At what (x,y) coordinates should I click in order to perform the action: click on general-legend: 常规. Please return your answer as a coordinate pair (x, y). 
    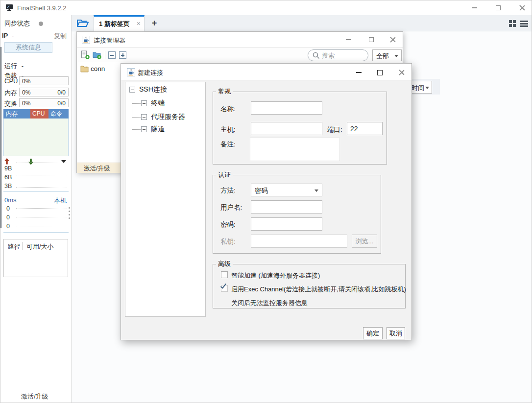
    Looking at the image, I should click on (224, 92).